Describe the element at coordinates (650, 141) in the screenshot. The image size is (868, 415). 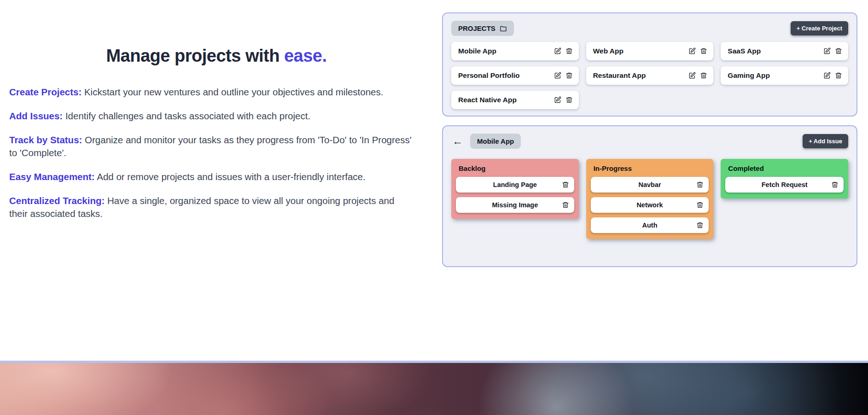
I see `board-header: ← Mobile App + Add Issue` at that location.